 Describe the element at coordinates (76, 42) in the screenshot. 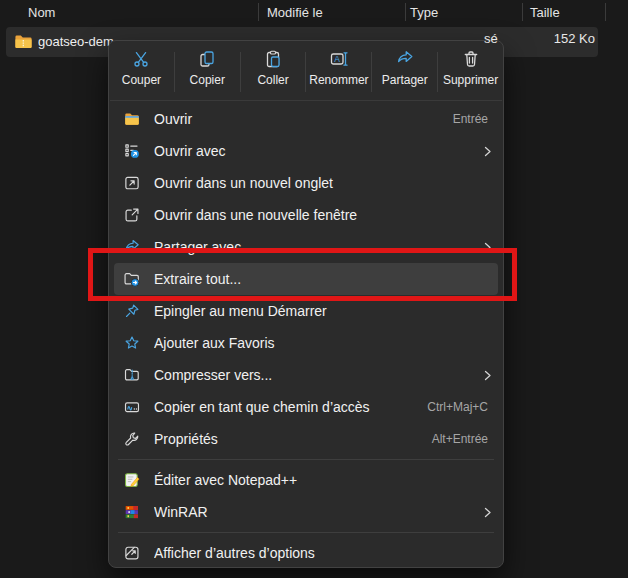

I see `file-name: goatseo-demo.z` at that location.